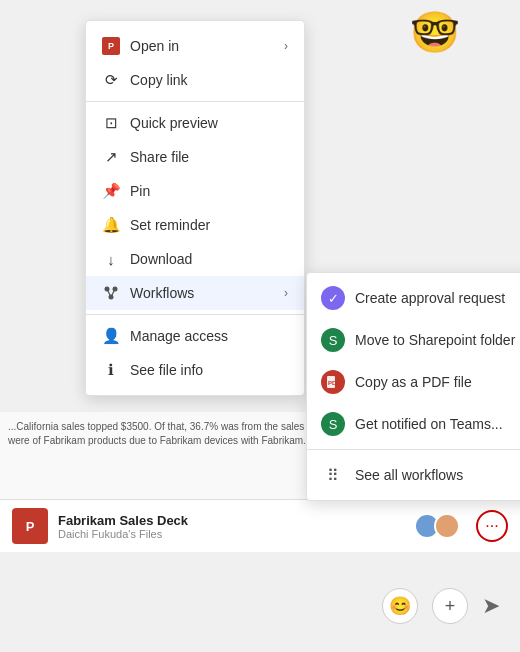 This screenshot has height=652, width=520. What do you see at coordinates (209, 191) in the screenshot?
I see `menu-label-pin: Pin` at bounding box center [209, 191].